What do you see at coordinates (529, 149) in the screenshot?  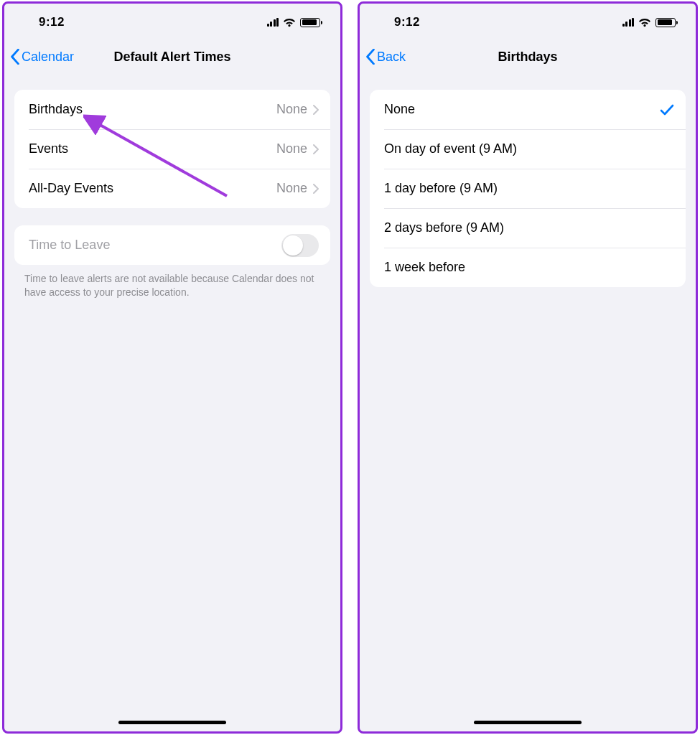 I see `option-label: On day of event (9 AM)` at bounding box center [529, 149].